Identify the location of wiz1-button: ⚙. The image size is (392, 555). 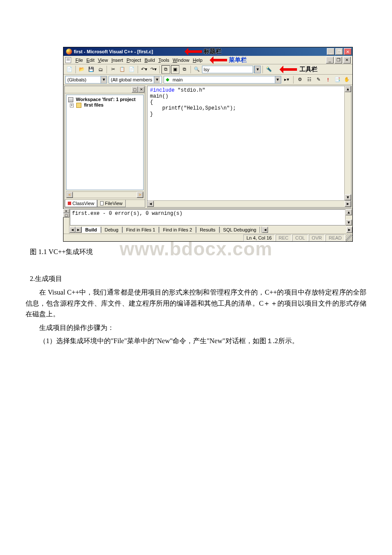
(300, 80).